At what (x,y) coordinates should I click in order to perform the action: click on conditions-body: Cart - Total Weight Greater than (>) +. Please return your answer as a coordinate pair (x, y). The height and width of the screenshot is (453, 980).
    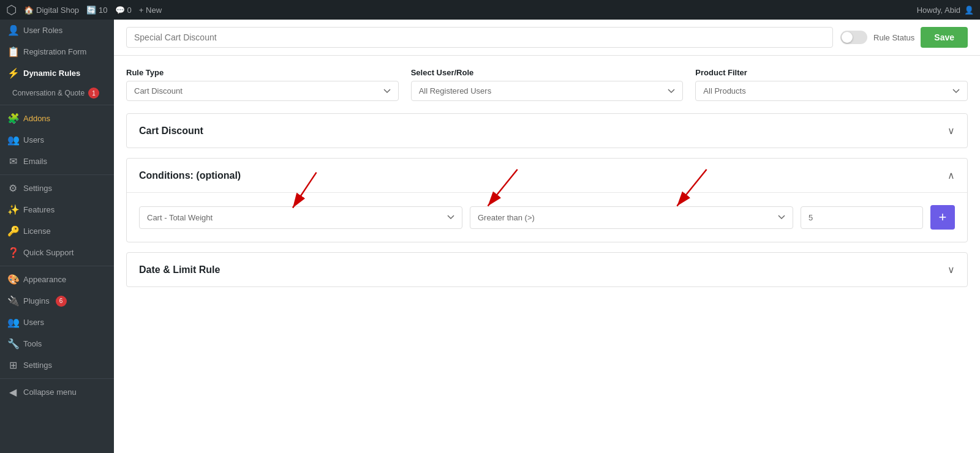
    Looking at the image, I should click on (547, 217).